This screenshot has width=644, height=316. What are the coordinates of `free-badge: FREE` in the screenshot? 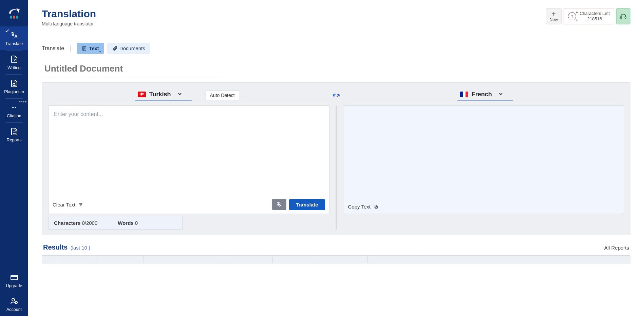 It's located at (23, 102).